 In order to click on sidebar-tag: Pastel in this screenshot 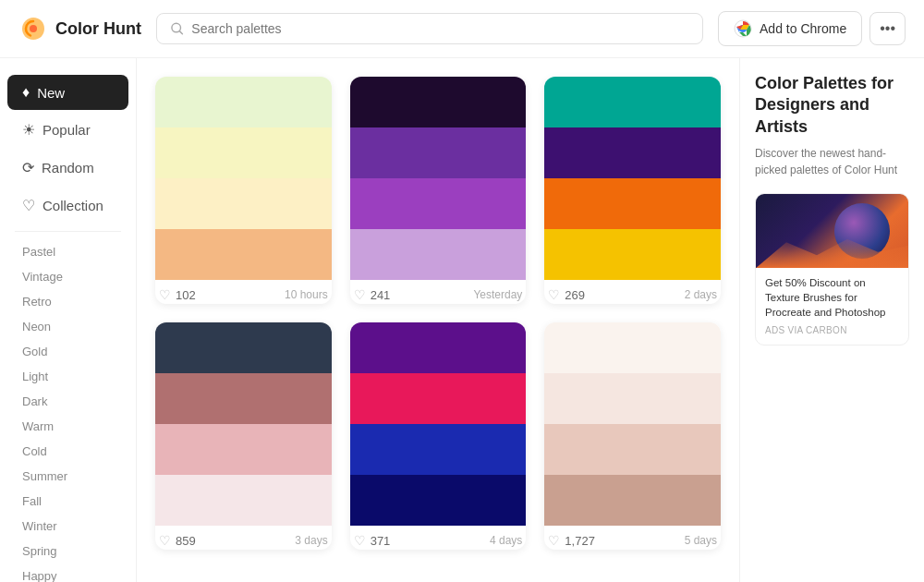, I will do `click(68, 251)`.